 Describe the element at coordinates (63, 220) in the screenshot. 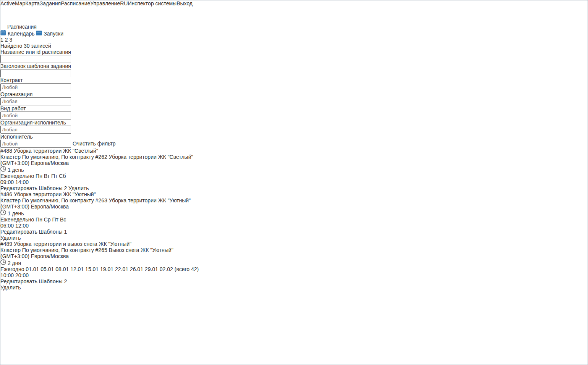

I see `day-chip: Вс` at that location.